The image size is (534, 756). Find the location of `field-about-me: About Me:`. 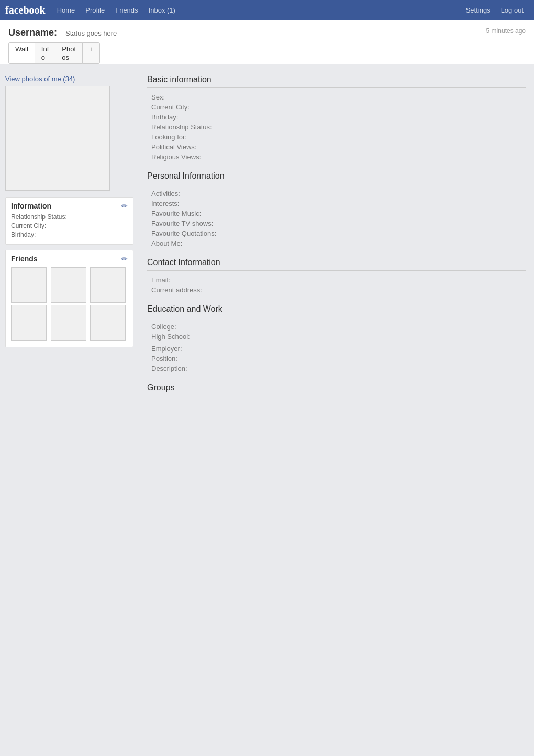

field-about-me: About Me: is located at coordinates (336, 243).